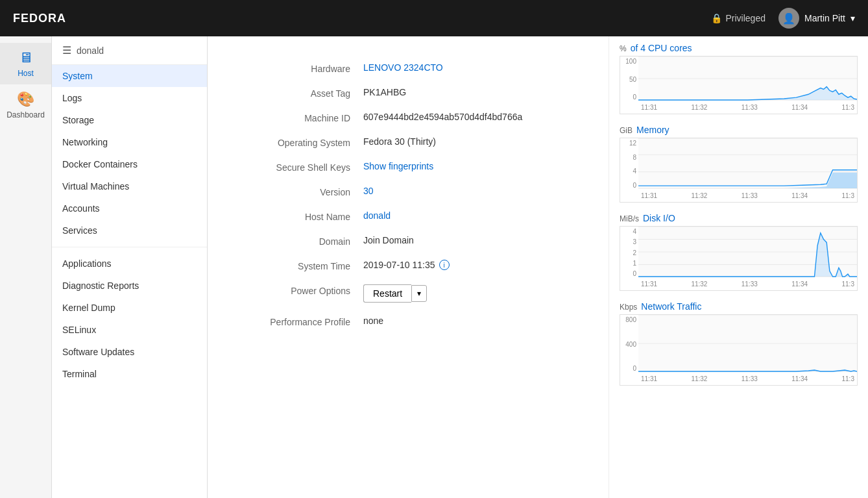 The width and height of the screenshot is (868, 498). What do you see at coordinates (747, 379) in the screenshot?
I see `network-xaxis: 11:3111:3211:3311:3411:3` at bounding box center [747, 379].